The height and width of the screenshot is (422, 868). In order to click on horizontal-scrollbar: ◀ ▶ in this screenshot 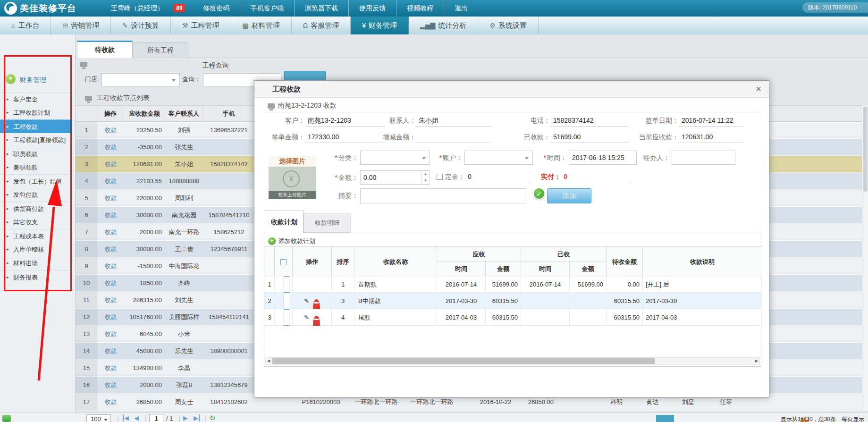, I will do `click(513, 361)`.